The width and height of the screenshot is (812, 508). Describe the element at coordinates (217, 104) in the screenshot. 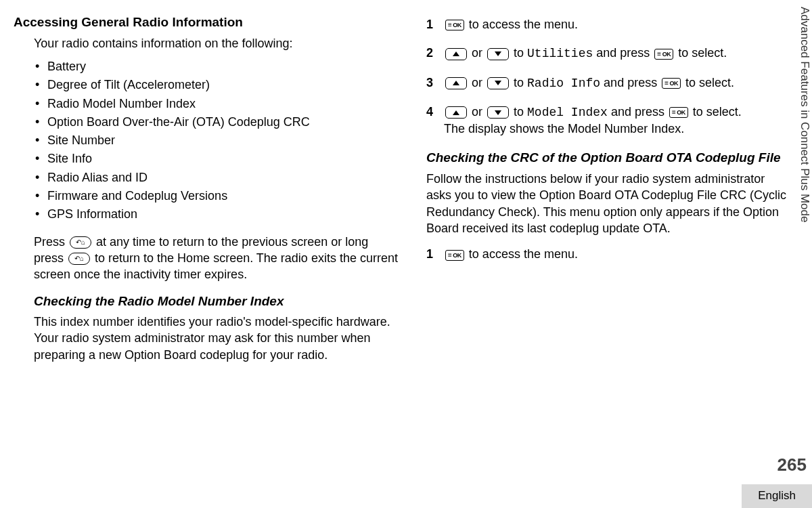

I see `list-item: Radio Model Number Index` at that location.